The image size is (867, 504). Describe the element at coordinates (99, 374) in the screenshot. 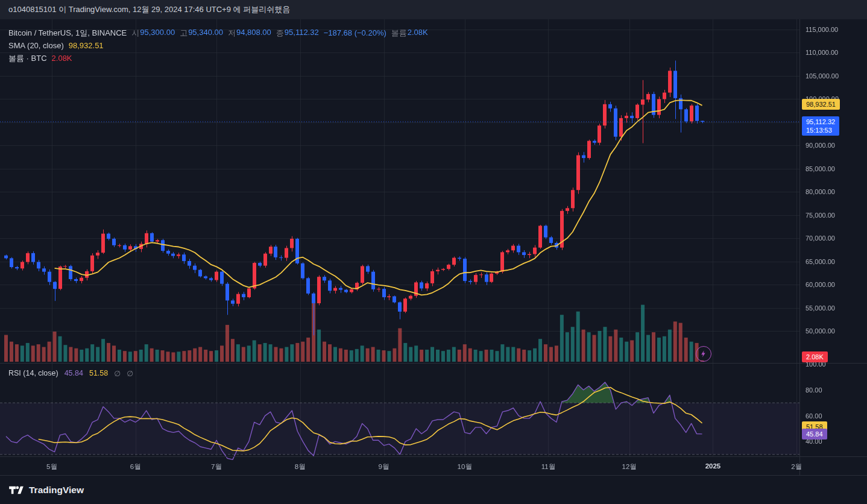

I see `rsi-ma-value: 51.58` at that location.